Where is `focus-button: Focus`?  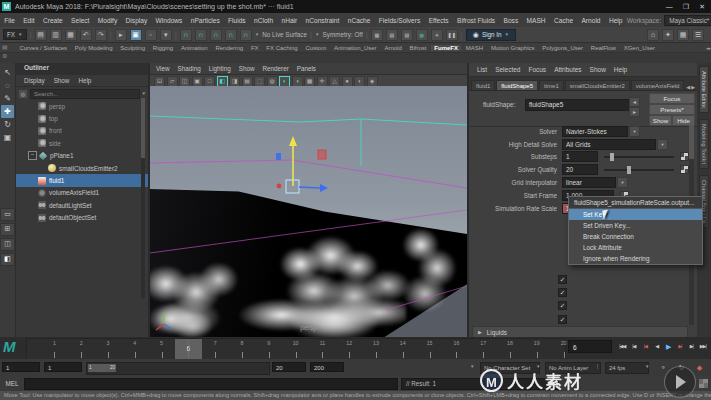
focus-button: Focus is located at coordinates (672, 98).